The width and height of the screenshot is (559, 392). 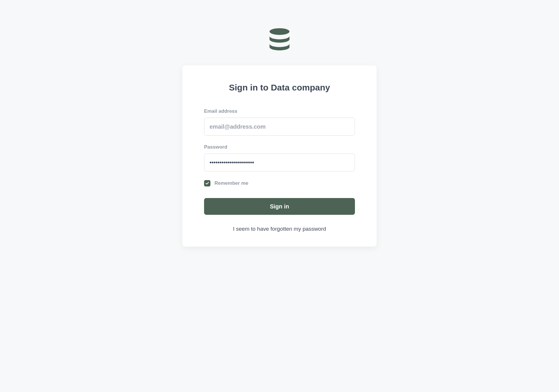 I want to click on password-label: Password, so click(x=280, y=147).